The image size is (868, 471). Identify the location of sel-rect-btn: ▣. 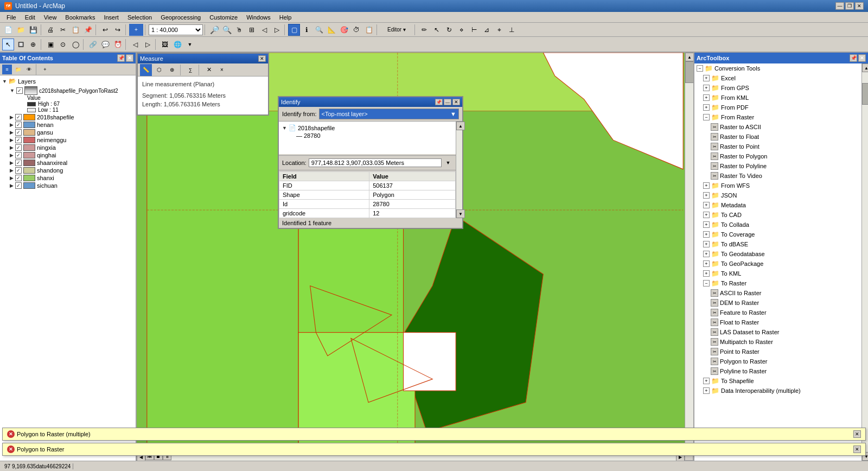
(50, 44).